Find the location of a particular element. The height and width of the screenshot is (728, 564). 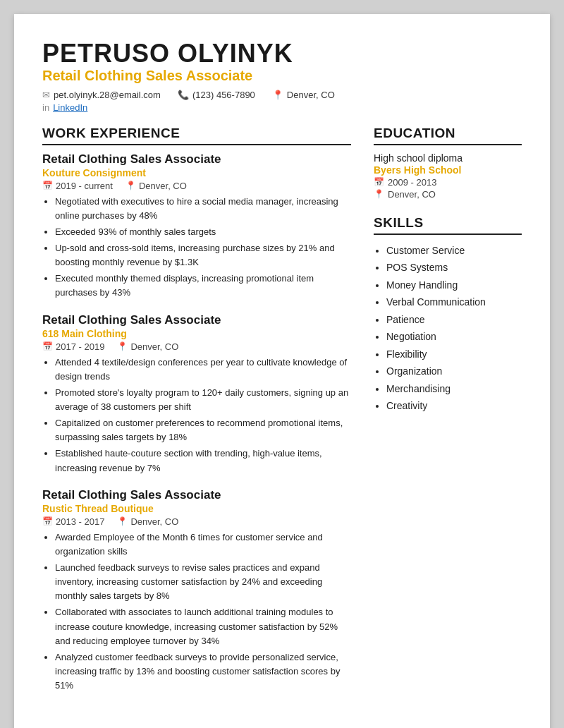

calendar-icon-2: 📅 is located at coordinates (48, 346).